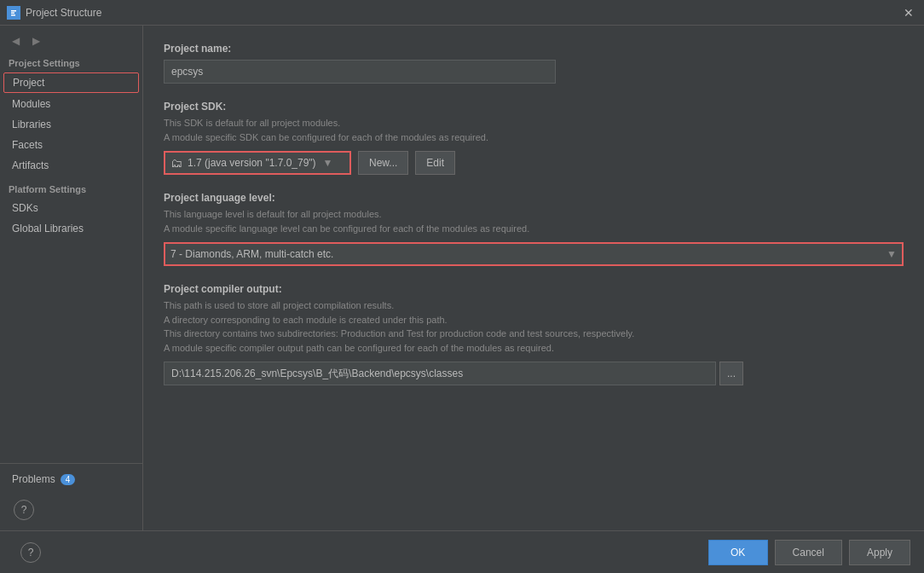 The image size is (924, 573). I want to click on sidebar-item-facets: Facets, so click(72, 145).